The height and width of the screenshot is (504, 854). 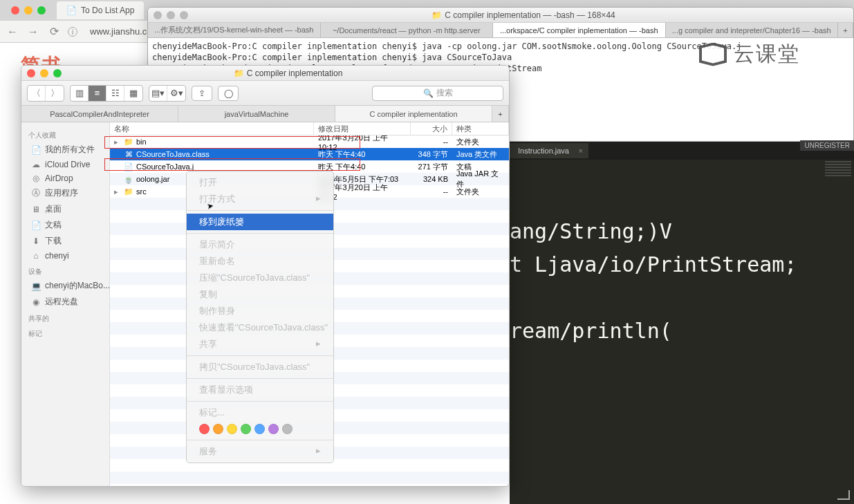 What do you see at coordinates (167, 93) in the screenshot?
I see `arrange-segment: ▤▾ ⚙▾` at bounding box center [167, 93].